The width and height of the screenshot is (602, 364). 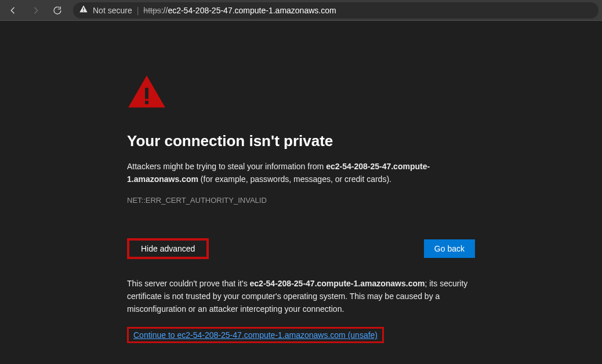 I want to click on warn-suffix: (for example, passwords, messages, or cr…, so click(x=295, y=179).